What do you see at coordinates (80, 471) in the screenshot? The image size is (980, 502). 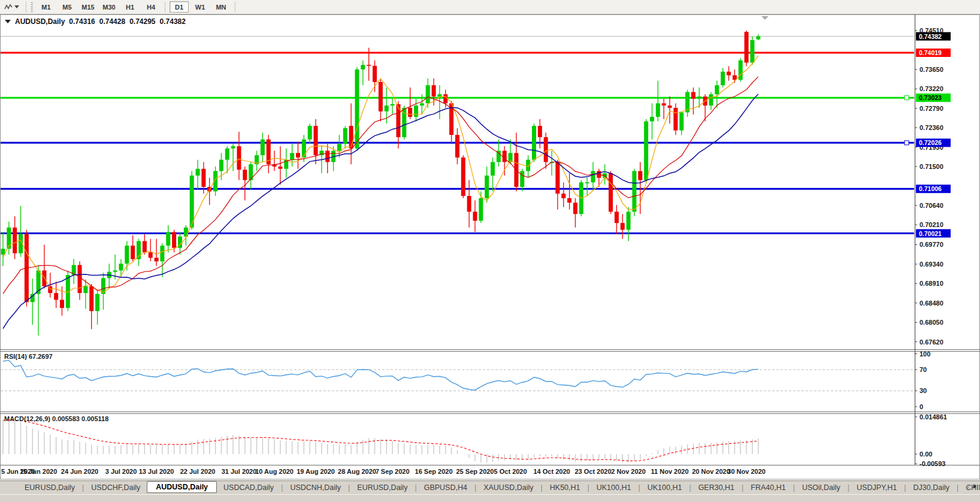 I see `svg-text: 24 Jun 2020` at bounding box center [80, 471].